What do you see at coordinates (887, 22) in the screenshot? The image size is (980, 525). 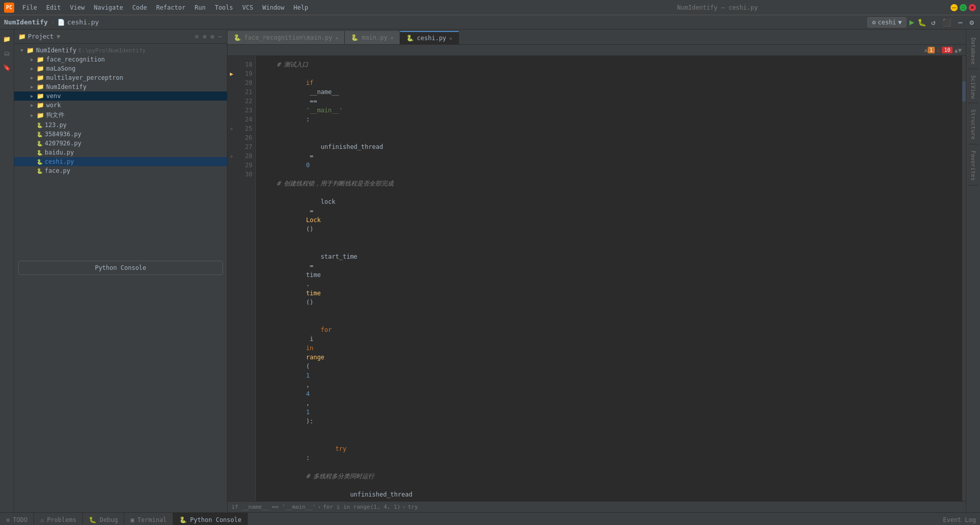 I see `run-config-selector: ⚙ ceshi ▼` at bounding box center [887, 22].